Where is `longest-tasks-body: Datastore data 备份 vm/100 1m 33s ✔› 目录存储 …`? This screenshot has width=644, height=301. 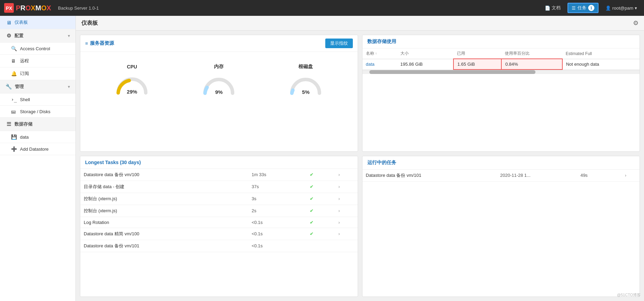 longest-tasks-body: Datastore data 备份 vm/100 1m 33s ✔› 目录存储 … is located at coordinates (219, 211).